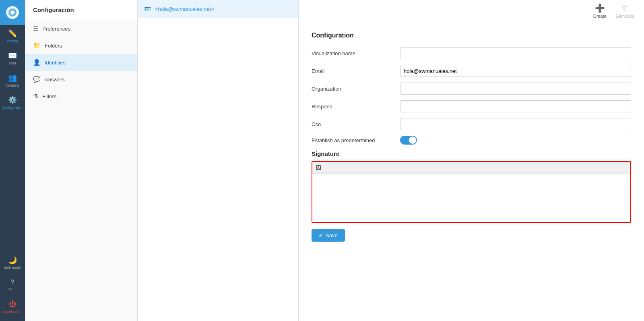  Describe the element at coordinates (356, 140) in the screenshot. I see `label-toggle: Establish as predetermined` at that location.